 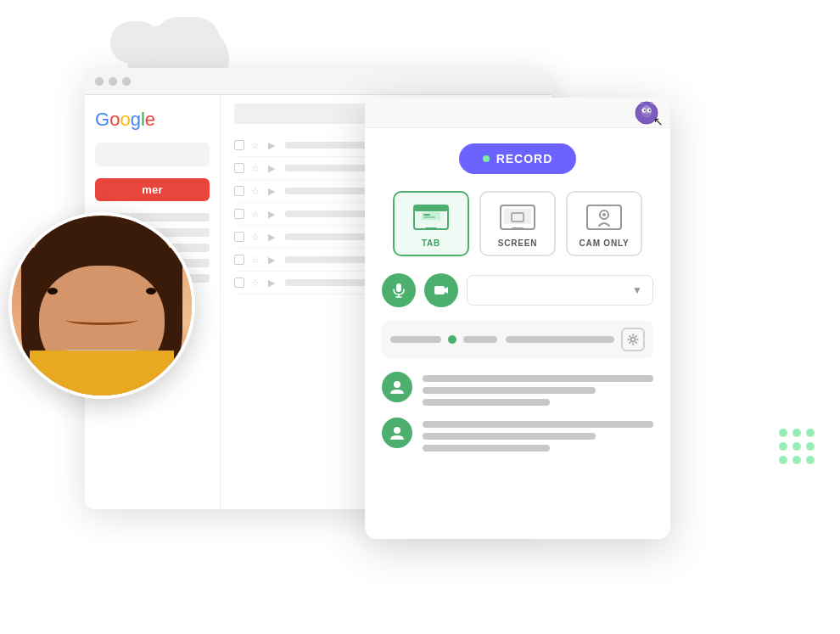 What do you see at coordinates (518, 339) in the screenshot?
I see `tab-bar-section` at bounding box center [518, 339].